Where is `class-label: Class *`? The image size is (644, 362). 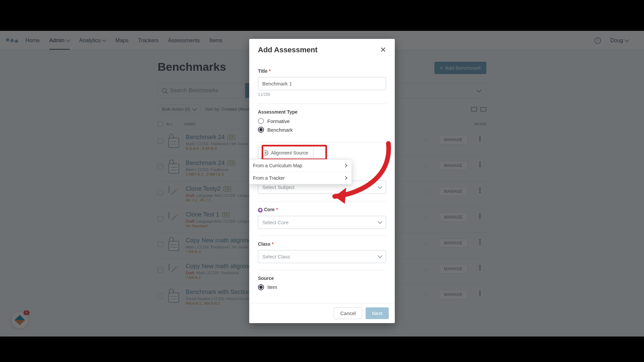 class-label: Class * is located at coordinates (322, 244).